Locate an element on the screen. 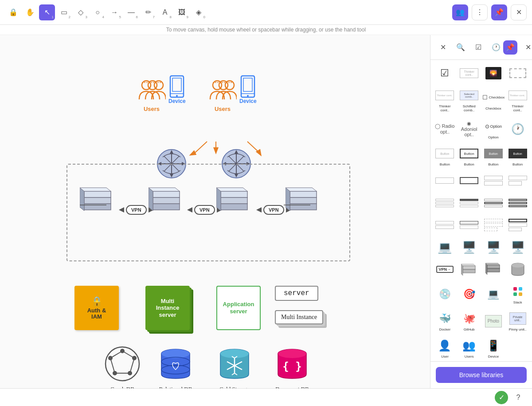  photo-icon: Photo is located at coordinates (493, 321).